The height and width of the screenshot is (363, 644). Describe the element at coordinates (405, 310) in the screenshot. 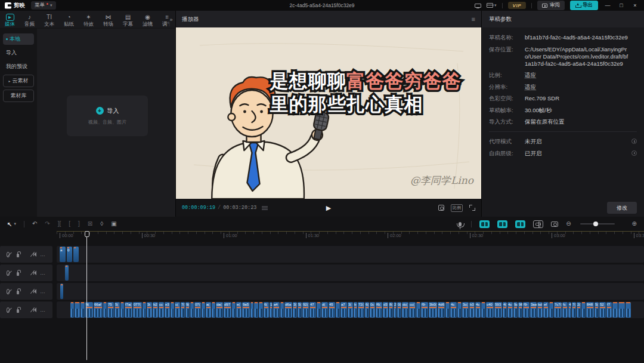

I see `audio-segment: dc(` at that location.